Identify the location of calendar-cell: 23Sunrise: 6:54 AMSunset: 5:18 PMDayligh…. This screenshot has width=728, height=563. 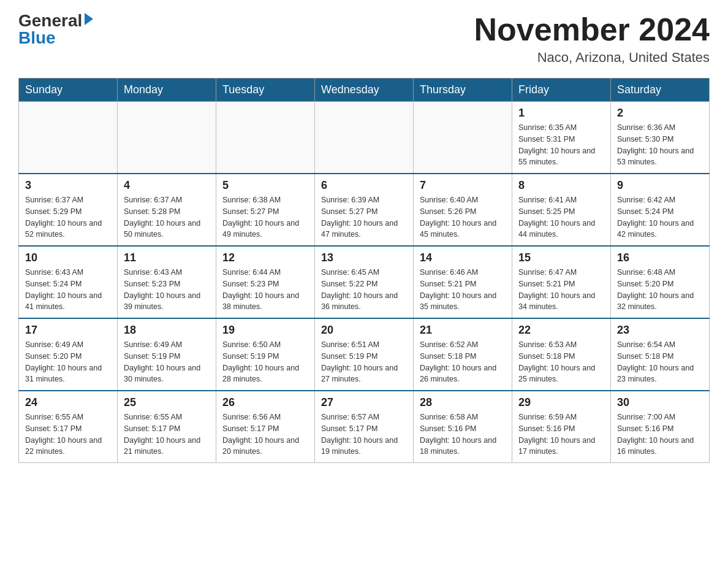
(661, 354).